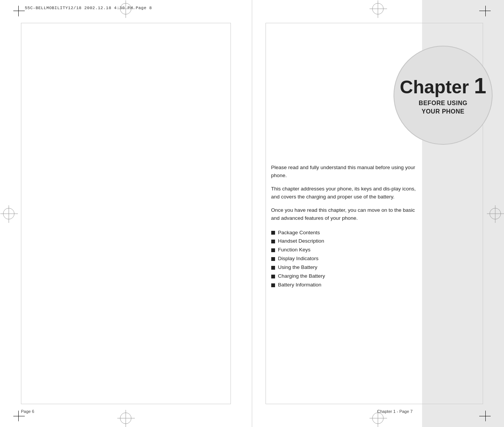  Describe the element at coordinates (485, 416) in the screenshot. I see `crop-mark-br-v` at that location.